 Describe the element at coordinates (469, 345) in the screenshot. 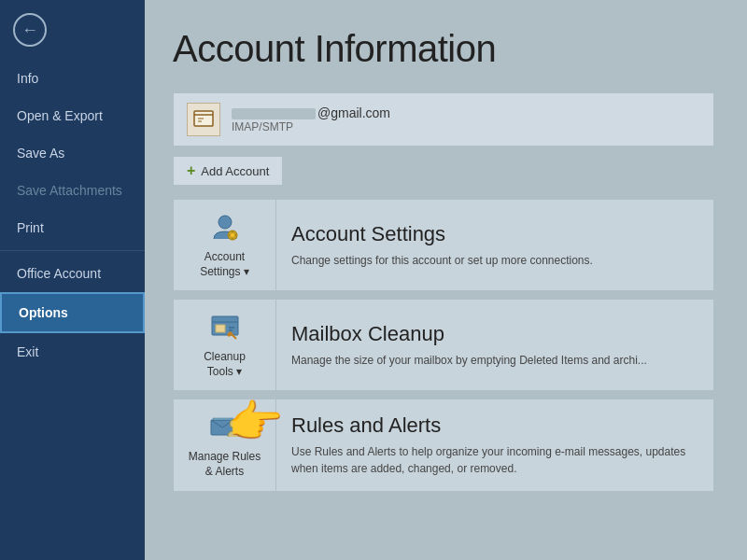

I see `mailbox-cleanup-content: Mailbox Cleanup Manage the size of your …` at that location.